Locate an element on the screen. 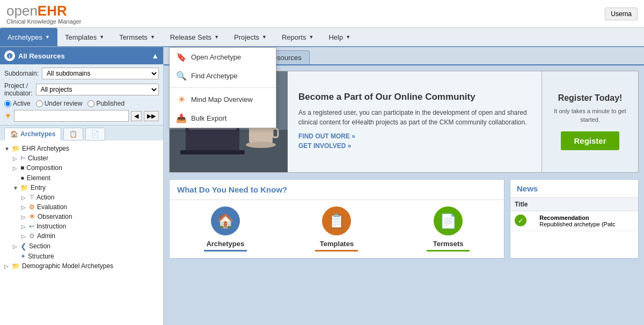  tree-item-structure: ✦ Structure is located at coordinates (86, 256).